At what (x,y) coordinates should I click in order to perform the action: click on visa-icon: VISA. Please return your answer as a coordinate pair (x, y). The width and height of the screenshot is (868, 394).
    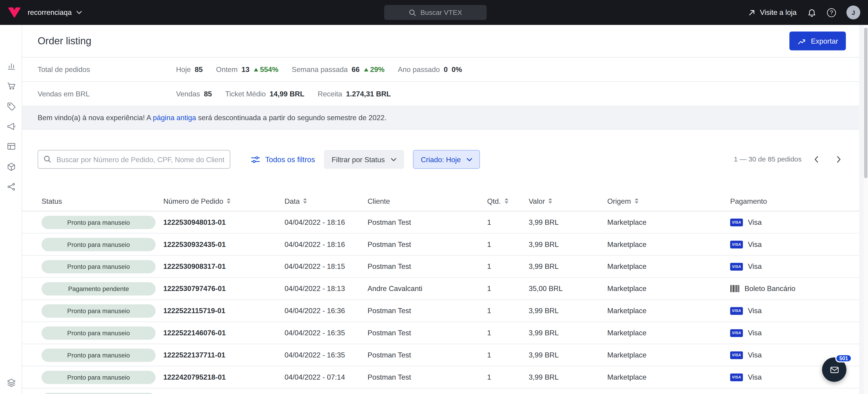
    Looking at the image, I should click on (737, 355).